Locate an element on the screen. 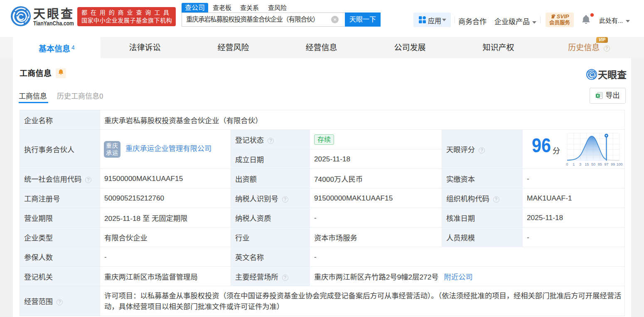  svg-text: 100 is located at coordinates (619, 164).